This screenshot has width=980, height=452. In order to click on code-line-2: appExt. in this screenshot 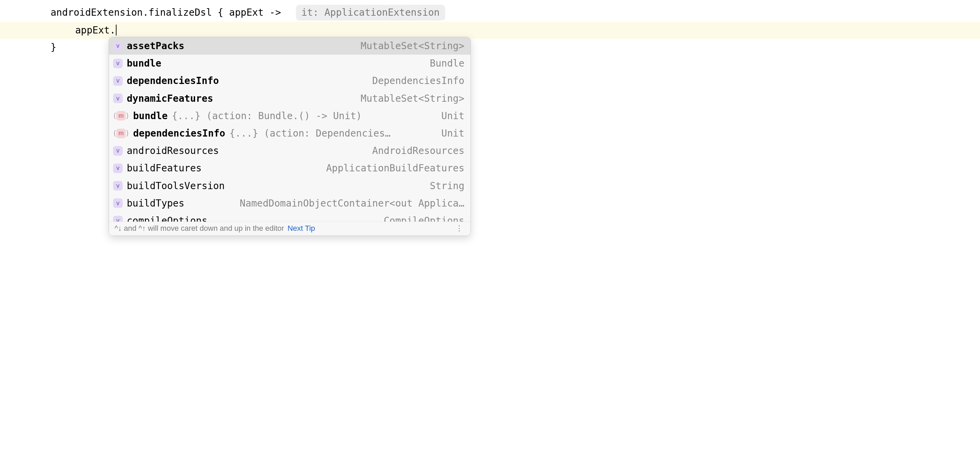, I will do `click(490, 30)`.